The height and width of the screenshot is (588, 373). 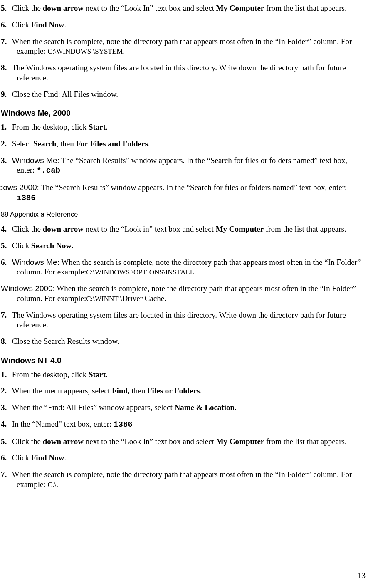 I want to click on step-b2: 2. When the menu appears, select Find, t…, so click(x=183, y=391).